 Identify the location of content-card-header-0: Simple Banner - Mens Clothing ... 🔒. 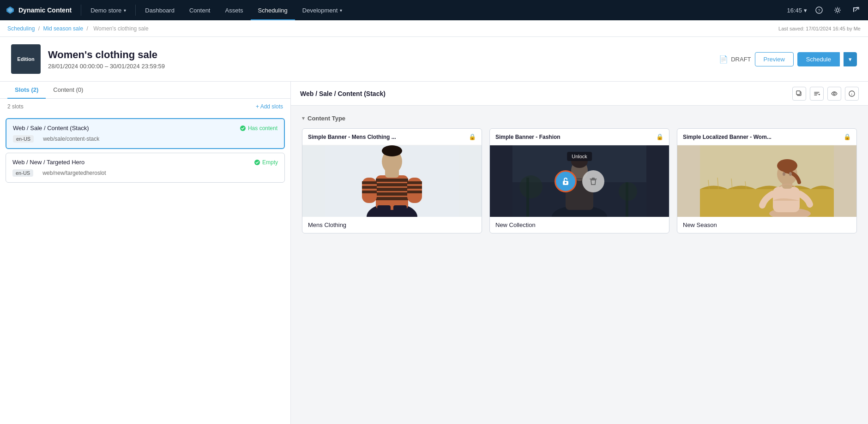
(392, 137).